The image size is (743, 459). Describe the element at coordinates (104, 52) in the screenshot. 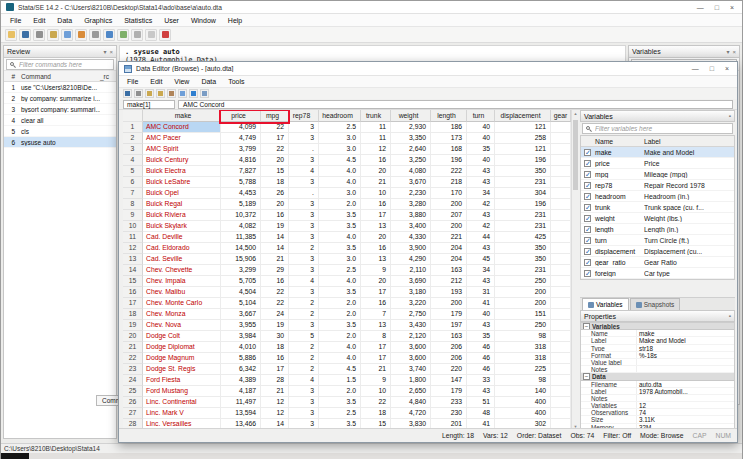

I see `panel-menu-icon: ▾` at that location.